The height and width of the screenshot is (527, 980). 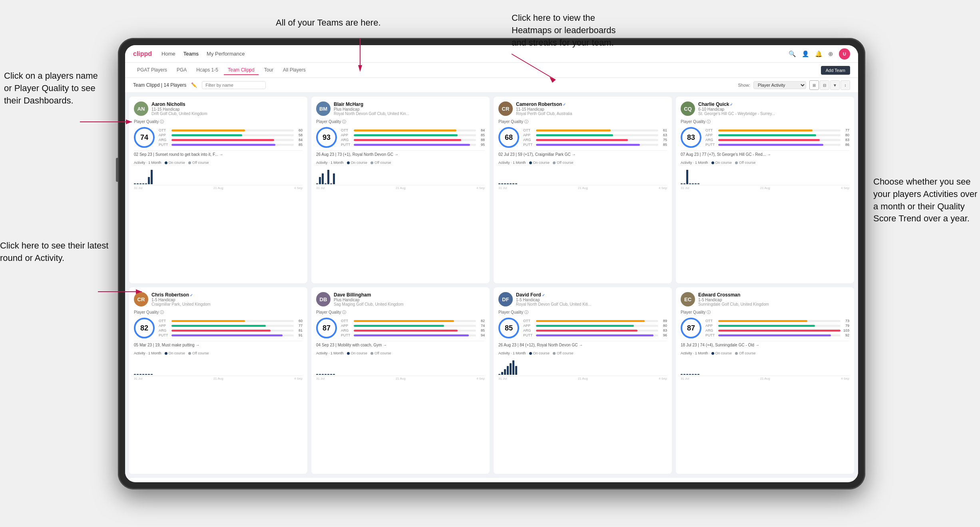 What do you see at coordinates (777, 328) in the screenshot?
I see `quality-bars: OTT 73 APP 79 ARG 103 PUTT` at bounding box center [777, 328].